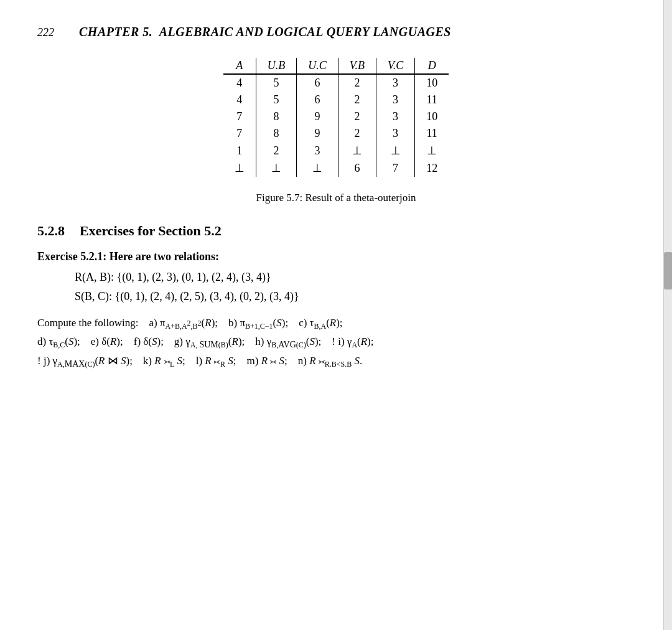  What do you see at coordinates (336, 231) in the screenshot?
I see `section-heading: 5.2.8Exercises for Section 5.2` at bounding box center [336, 231].